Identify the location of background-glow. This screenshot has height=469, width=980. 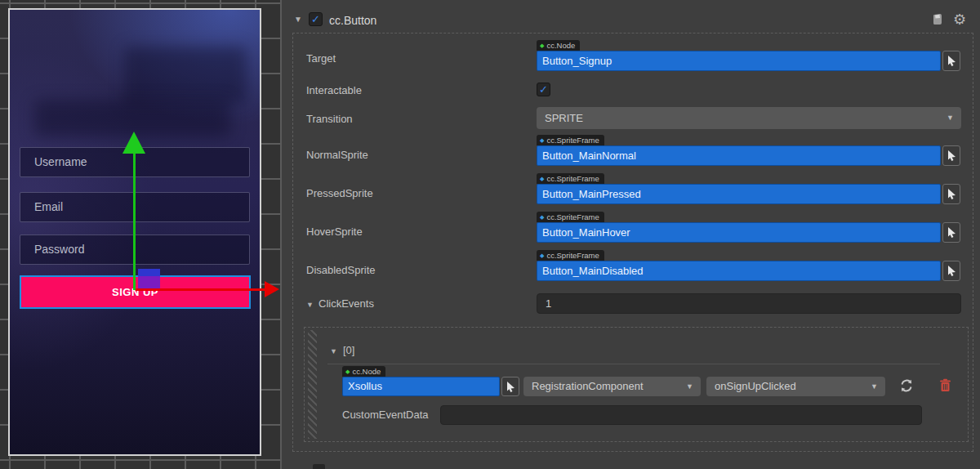
(185, 75).